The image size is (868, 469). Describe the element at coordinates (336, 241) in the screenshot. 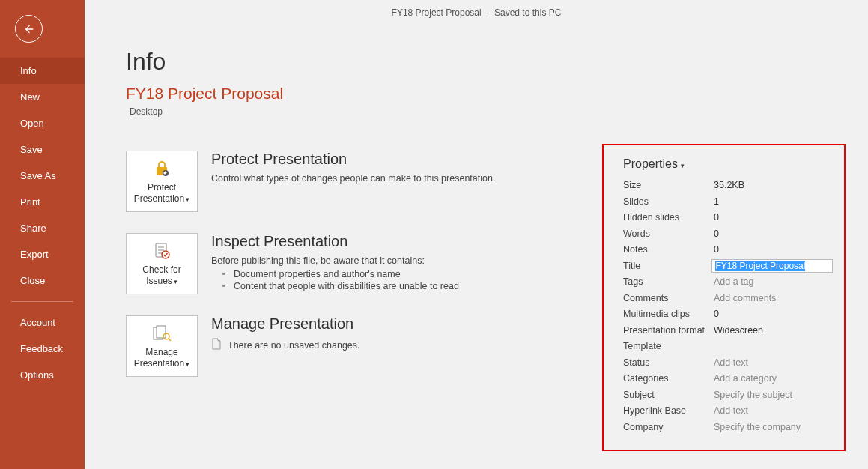

I see `inspect-heading: Inspect Presentation` at that location.